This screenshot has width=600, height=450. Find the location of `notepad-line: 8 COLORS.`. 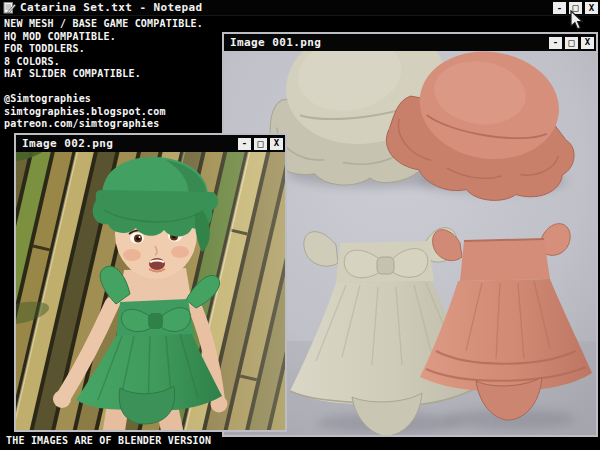

notepad-line: 8 COLORS. is located at coordinates (112, 62).